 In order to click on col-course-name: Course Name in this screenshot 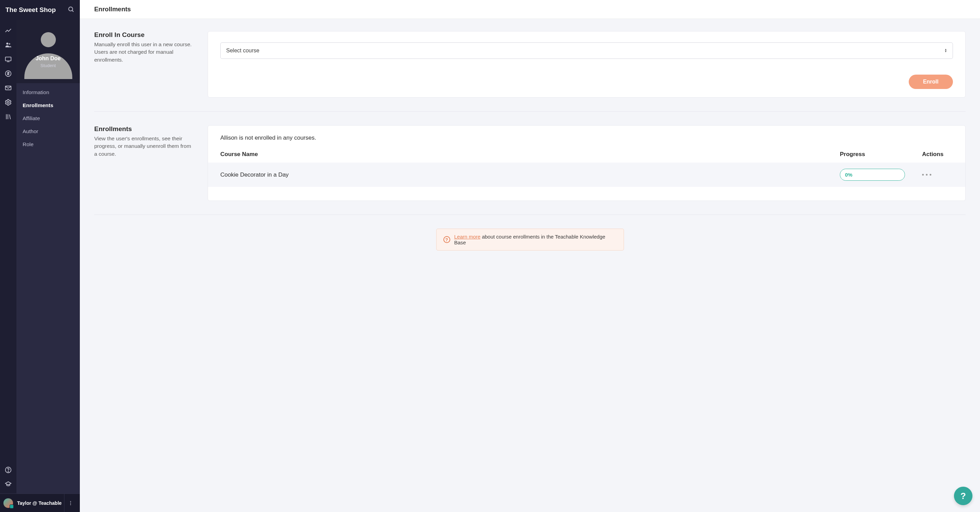, I will do `click(530, 154)`.